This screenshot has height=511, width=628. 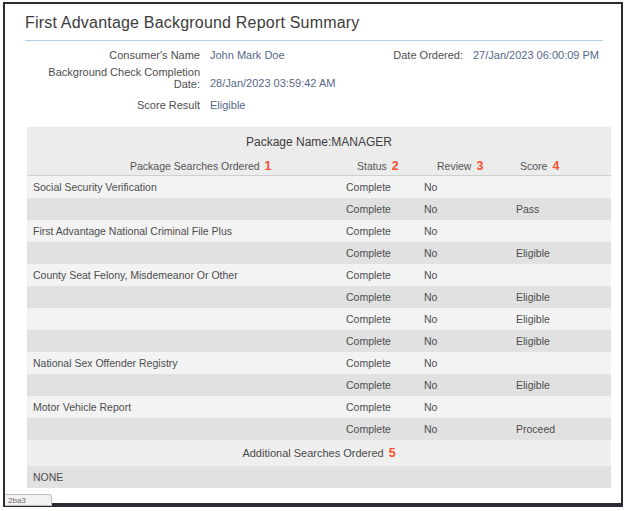 I want to click on table-row: National Sex Offender Registry Complete …, so click(x=319, y=363).